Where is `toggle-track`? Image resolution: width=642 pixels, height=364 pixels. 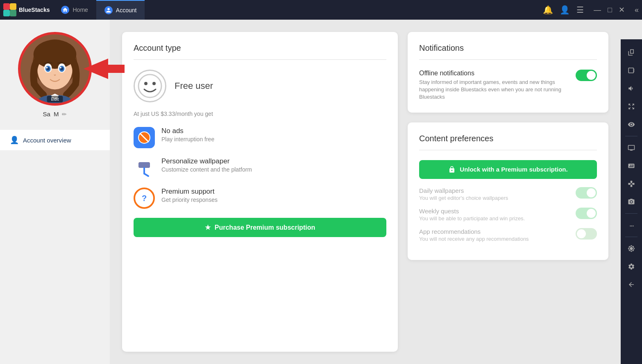 toggle-track is located at coordinates (586, 75).